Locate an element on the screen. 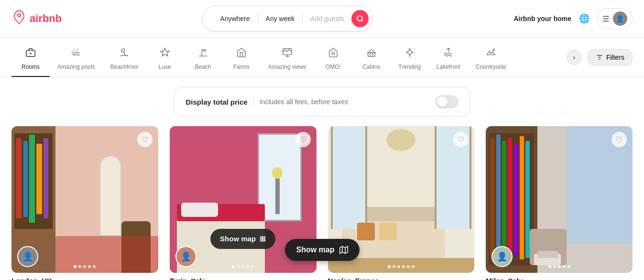  listing-card-1: ♡ 👤 London, UK ★ 4.98 £109 / night is located at coordinates (85, 203).